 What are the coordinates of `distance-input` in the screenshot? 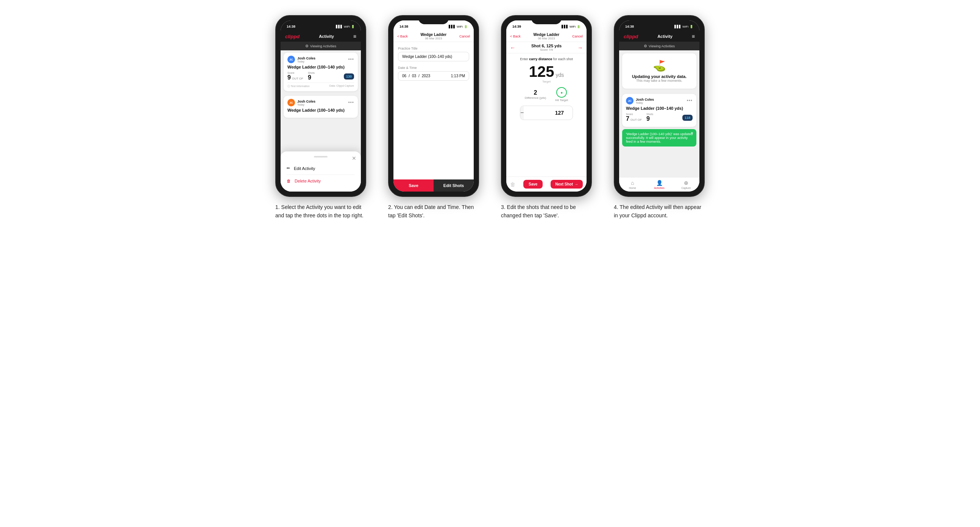 It's located at (549, 113).